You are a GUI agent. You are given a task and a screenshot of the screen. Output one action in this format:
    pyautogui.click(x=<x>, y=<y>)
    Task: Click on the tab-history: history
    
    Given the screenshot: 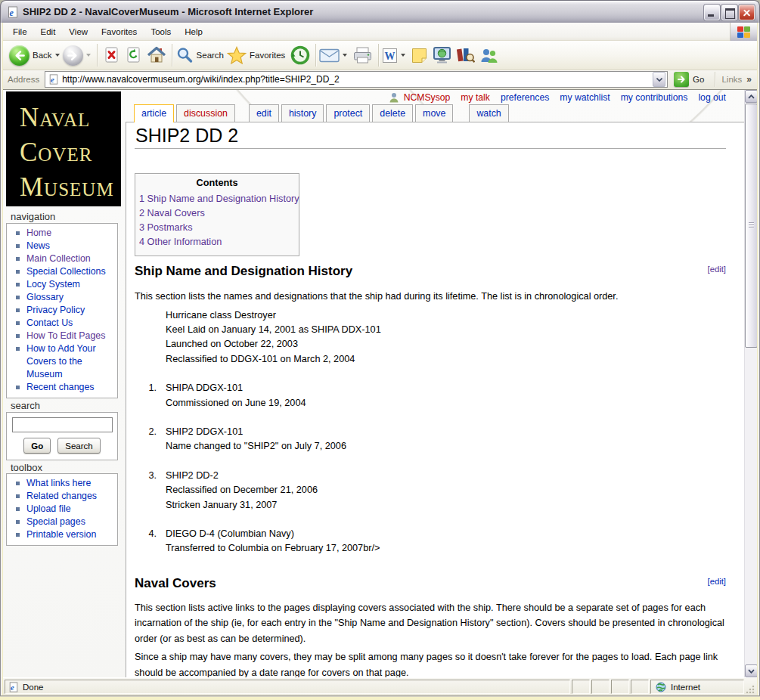 What is the action you would take?
    pyautogui.click(x=302, y=113)
    